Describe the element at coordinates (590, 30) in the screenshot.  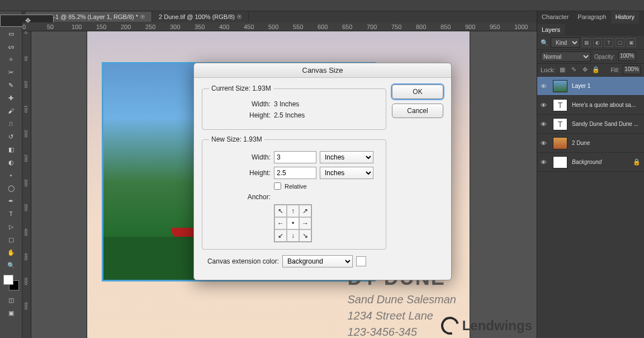
I see `layers-panel-header: Layers` at that location.